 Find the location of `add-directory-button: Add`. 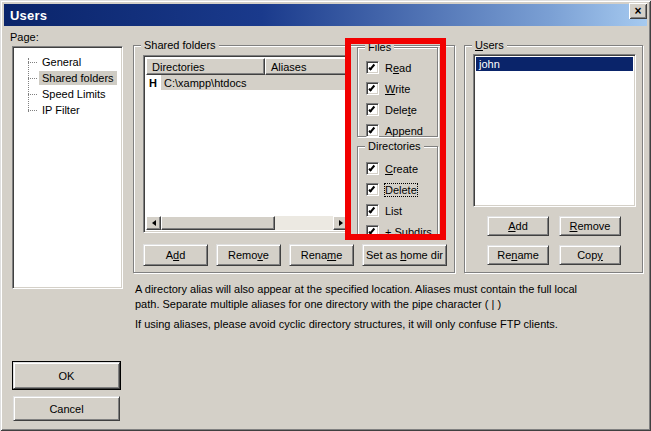

add-directory-button: Add is located at coordinates (176, 255).